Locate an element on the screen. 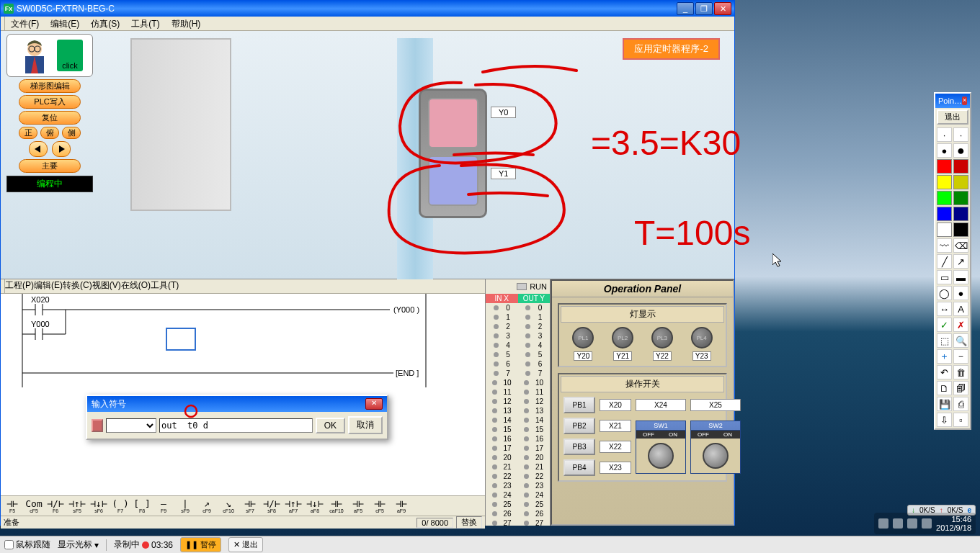  view-top-button: 俯 is located at coordinates (50, 132).